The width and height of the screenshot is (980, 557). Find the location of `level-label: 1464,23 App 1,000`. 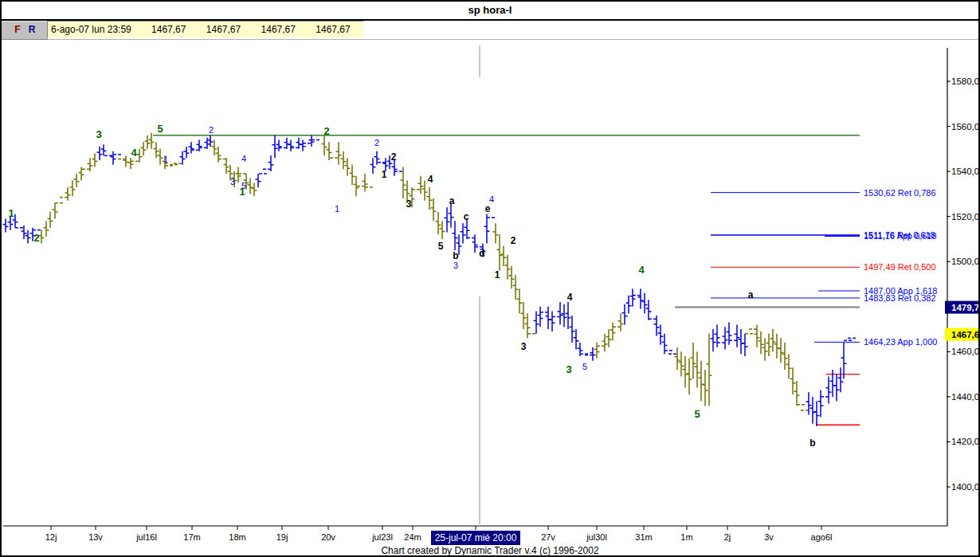

level-label: 1464,23 App 1,000 is located at coordinates (900, 342).